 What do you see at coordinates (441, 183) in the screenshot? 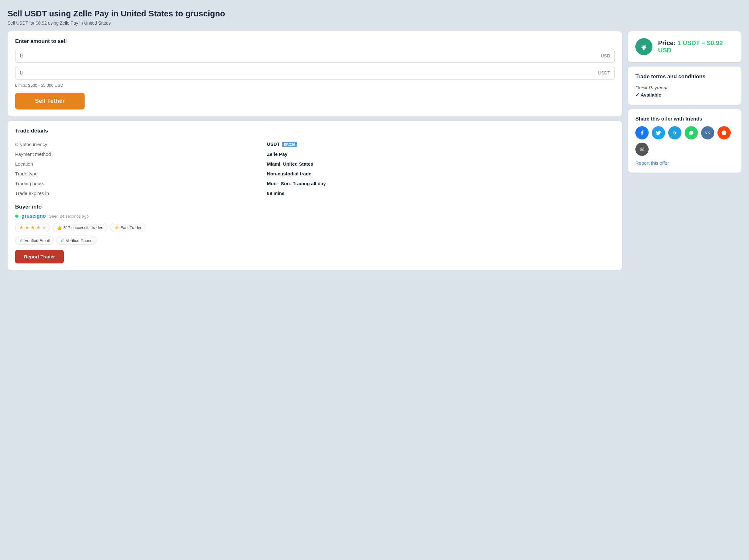
I see `trade-detail-value: Mon - Sun: Trading all day` at bounding box center [441, 183].